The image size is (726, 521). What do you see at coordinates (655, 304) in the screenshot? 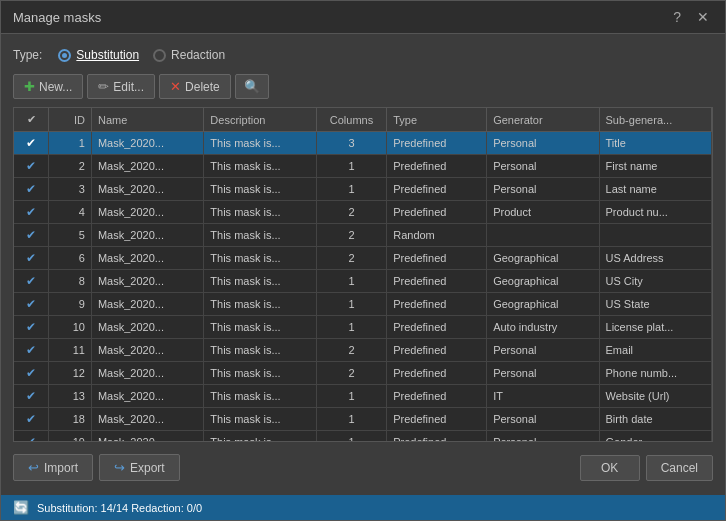
I see `row-subgenerator: US State` at bounding box center [655, 304].